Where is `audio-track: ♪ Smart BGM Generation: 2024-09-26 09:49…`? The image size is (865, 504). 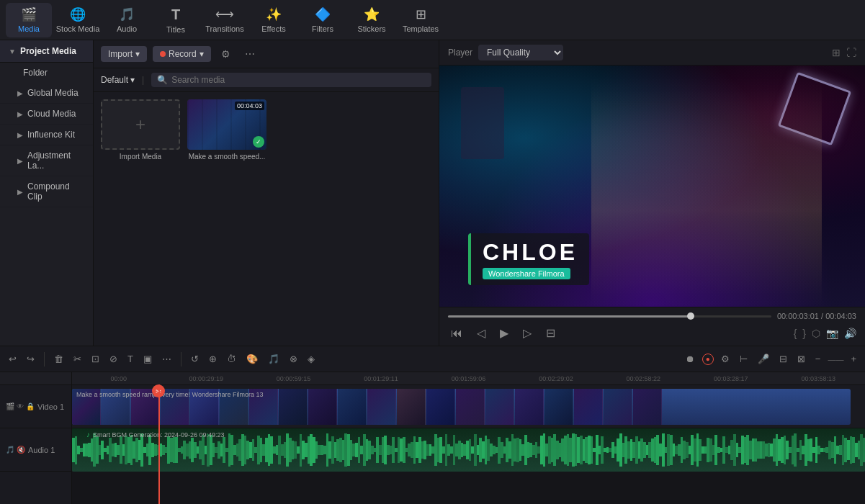
audio-track: ♪ Smart BGM Generation: 2024-09-26 09:49… is located at coordinates (468, 450).